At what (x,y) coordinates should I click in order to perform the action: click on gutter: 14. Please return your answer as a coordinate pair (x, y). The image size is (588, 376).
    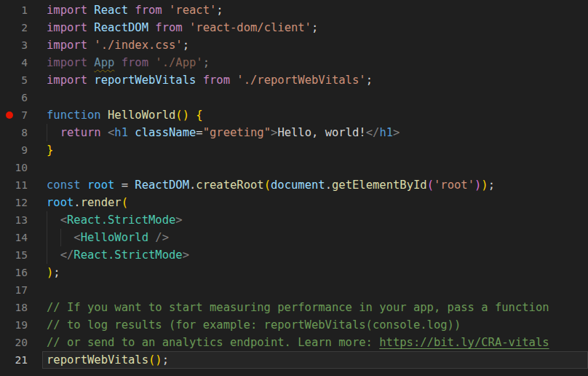
    Looking at the image, I should click on (23, 238).